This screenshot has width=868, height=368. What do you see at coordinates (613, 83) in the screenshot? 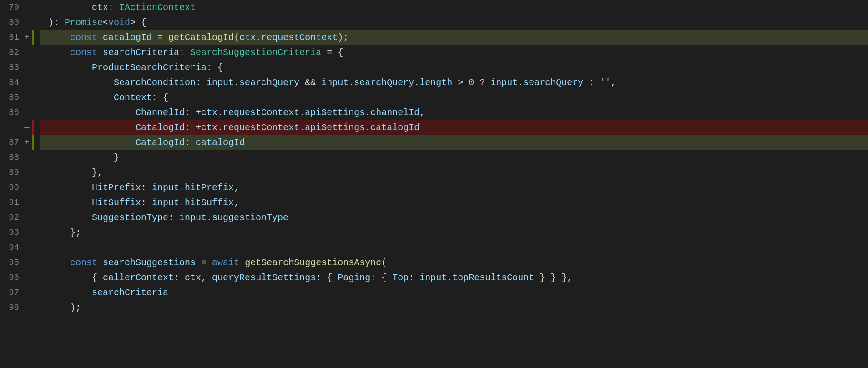
I see `token-punct: ,` at bounding box center [613, 83].